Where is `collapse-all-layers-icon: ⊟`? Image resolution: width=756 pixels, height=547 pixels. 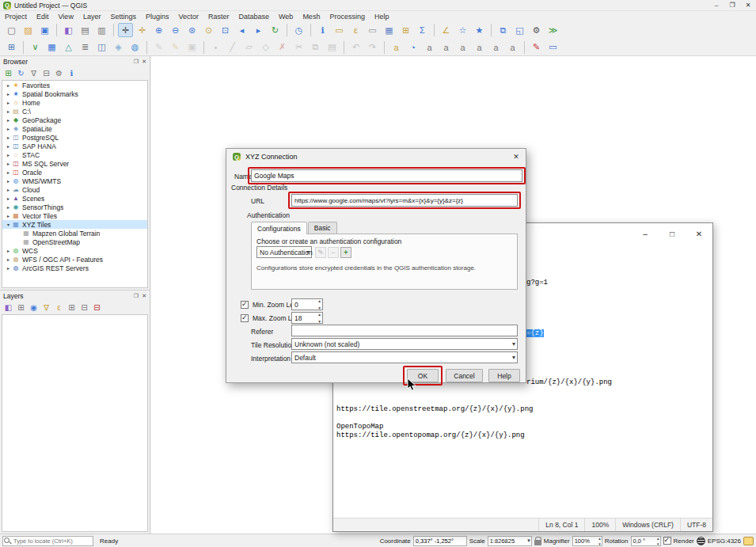 collapse-all-layers-icon: ⊟ is located at coordinates (84, 308).